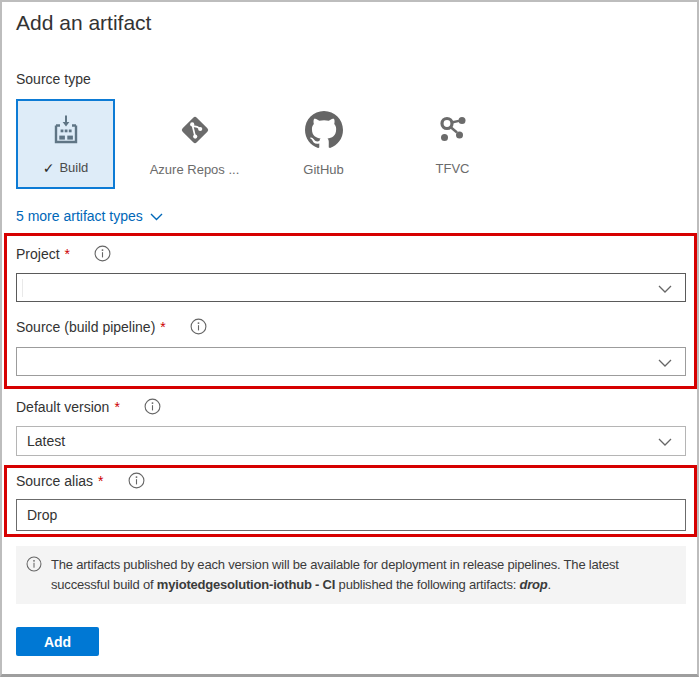  I want to click on source-build-pipeline-dropdown, so click(351, 362).